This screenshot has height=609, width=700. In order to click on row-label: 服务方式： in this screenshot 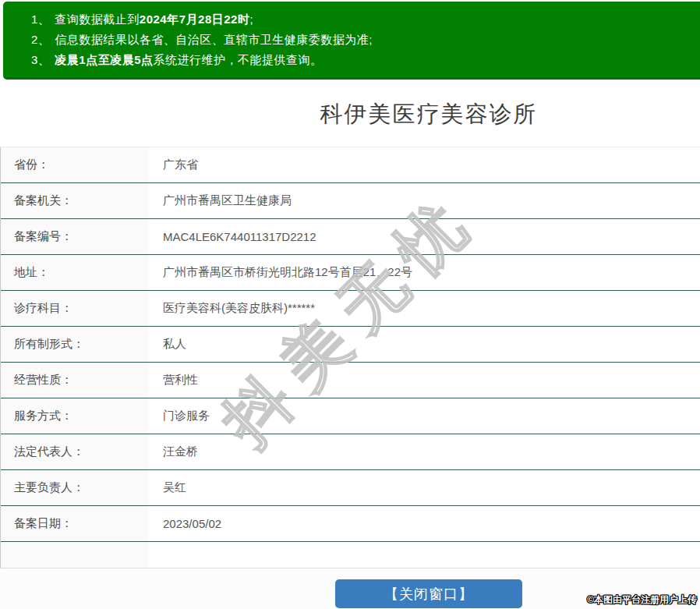, I will do `click(75, 416)`.